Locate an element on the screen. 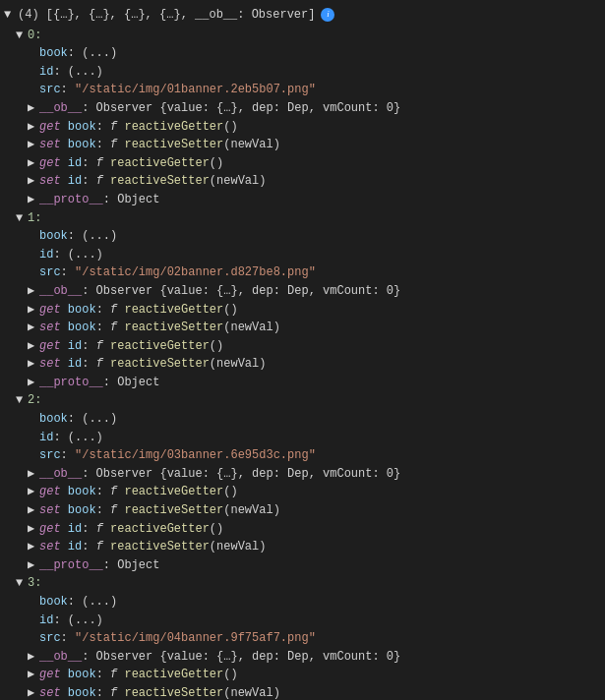 The width and height of the screenshot is (605, 700). item-2-book: book: (...) is located at coordinates (303, 419).